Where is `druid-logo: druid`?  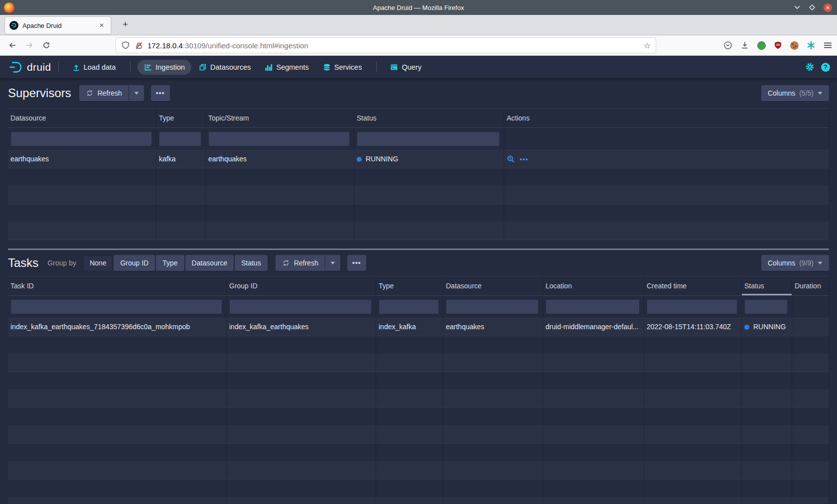 druid-logo: druid is located at coordinates (30, 67).